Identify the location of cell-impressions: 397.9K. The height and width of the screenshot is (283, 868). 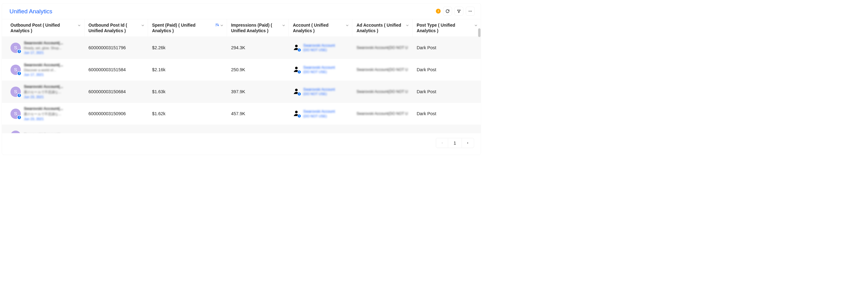
(258, 92).